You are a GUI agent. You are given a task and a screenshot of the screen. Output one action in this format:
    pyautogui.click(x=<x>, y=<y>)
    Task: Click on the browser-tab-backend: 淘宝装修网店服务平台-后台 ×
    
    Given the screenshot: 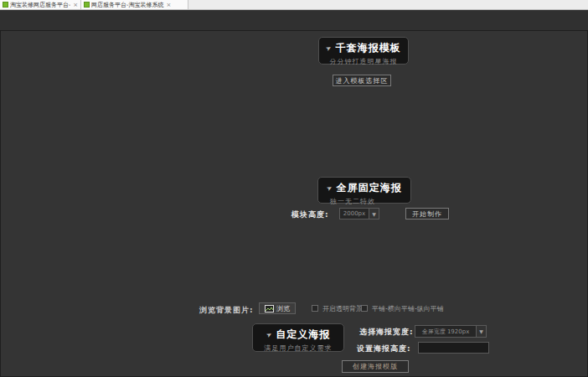 What is the action you would take?
    pyautogui.click(x=40, y=5)
    